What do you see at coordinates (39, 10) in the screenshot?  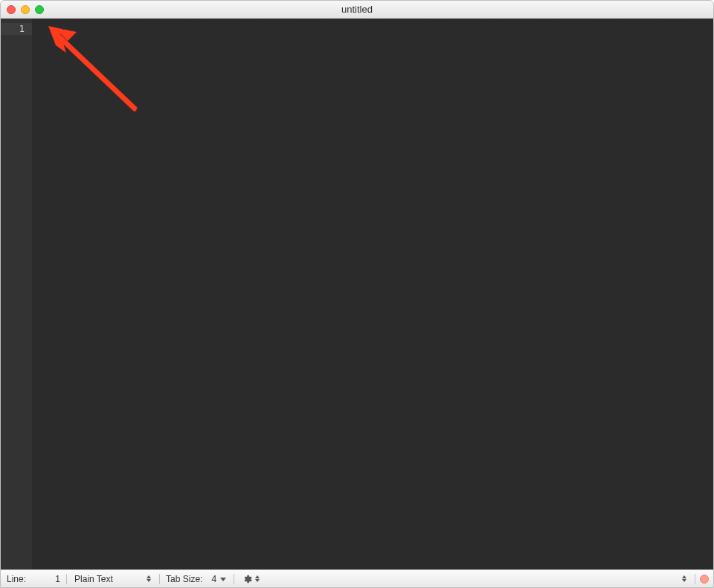 I see `zoom-icon` at bounding box center [39, 10].